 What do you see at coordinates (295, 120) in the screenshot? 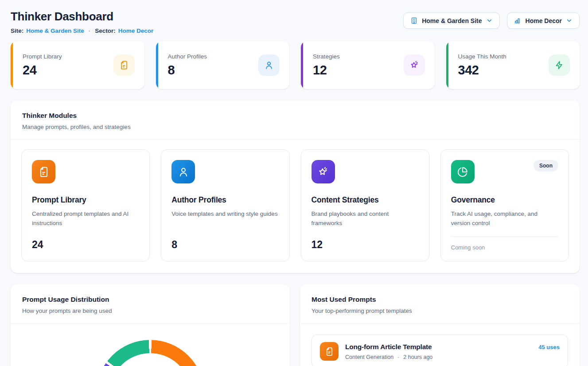
I see `modules-panel-header: Thinker Modules Manage prompts, profiles…` at bounding box center [295, 120].